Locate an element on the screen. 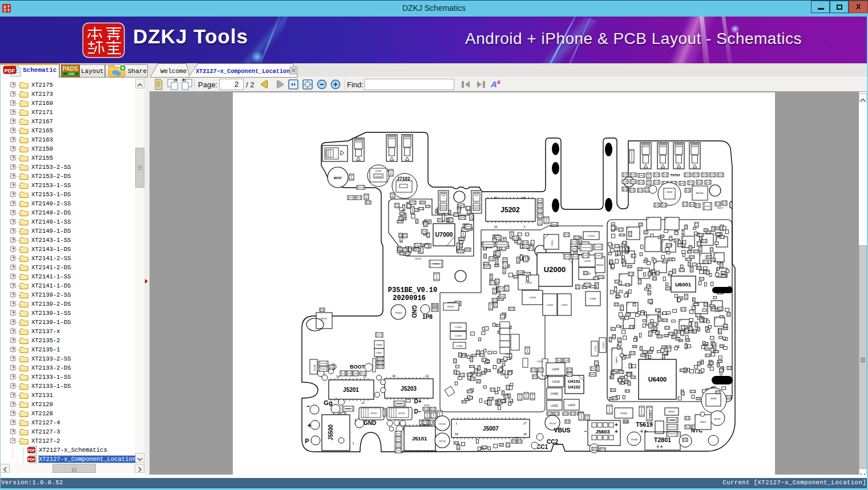 The image size is (868, 490). svg-text: L2104 is located at coordinates (587, 261).